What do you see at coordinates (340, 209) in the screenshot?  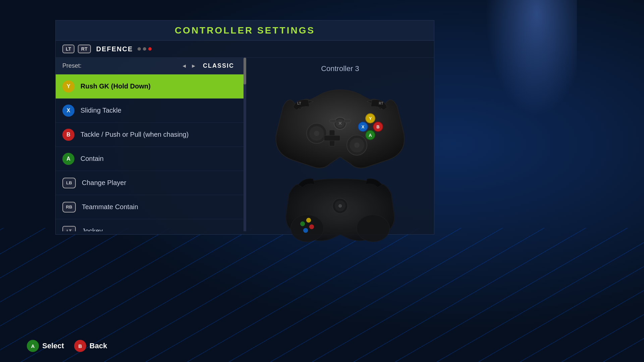 I see `controller-bottom-svg: ⊗` at bounding box center [340, 209].